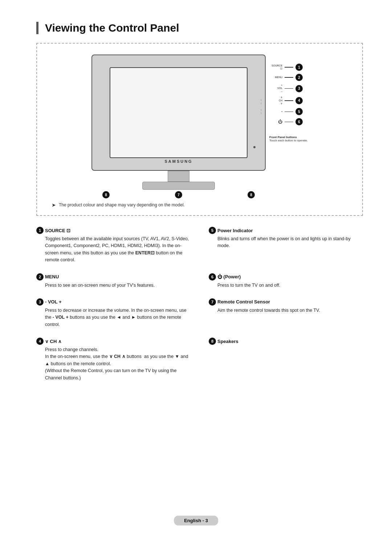 Image resolution: width=392 pixels, height=540 pixels. What do you see at coordinates (196, 433) in the screenshot?
I see `footer-container: English - 3` at bounding box center [196, 433].